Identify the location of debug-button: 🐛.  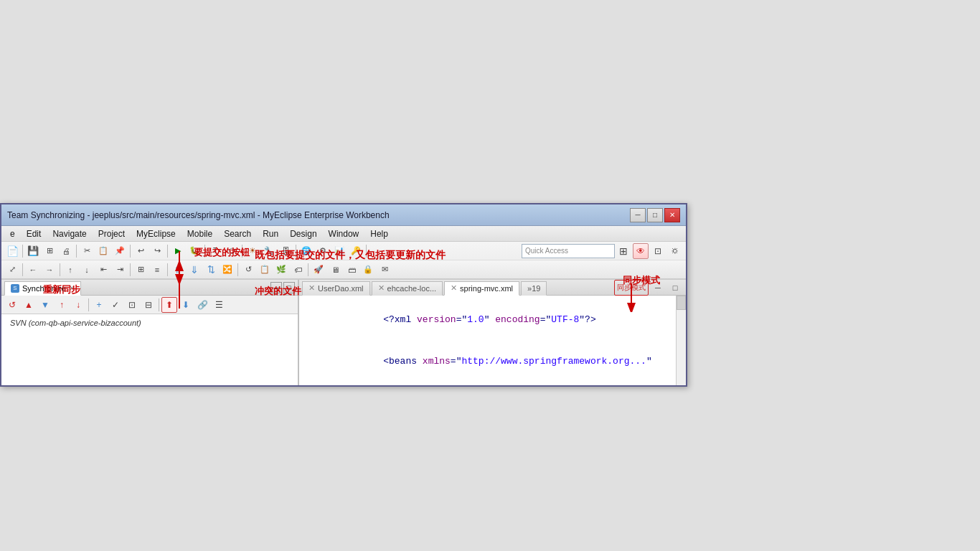
(194, 251).